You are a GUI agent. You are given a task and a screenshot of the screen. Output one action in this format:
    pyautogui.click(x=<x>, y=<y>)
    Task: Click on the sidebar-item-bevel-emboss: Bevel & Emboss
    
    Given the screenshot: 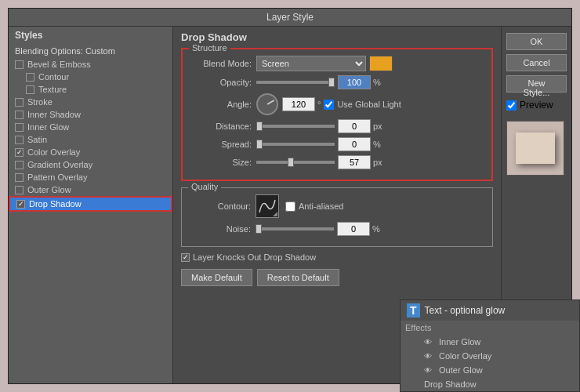 What is the action you would take?
    pyautogui.click(x=91, y=64)
    